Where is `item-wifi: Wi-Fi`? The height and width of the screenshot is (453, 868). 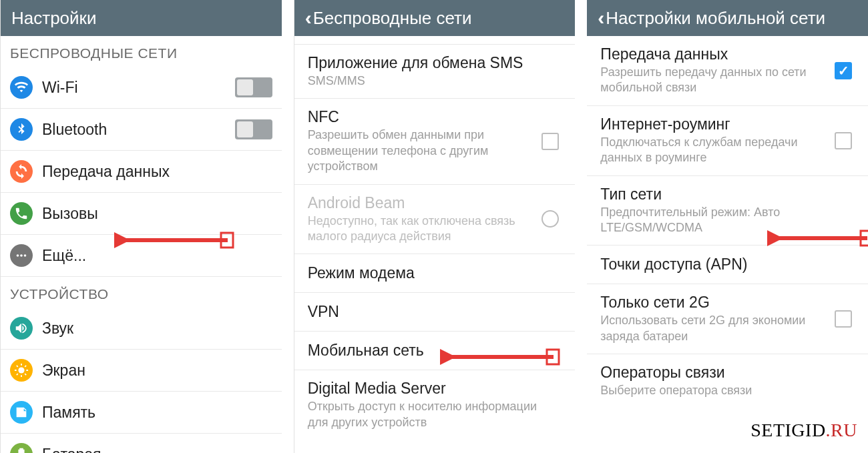 item-wifi: Wi-Fi is located at coordinates (142, 88).